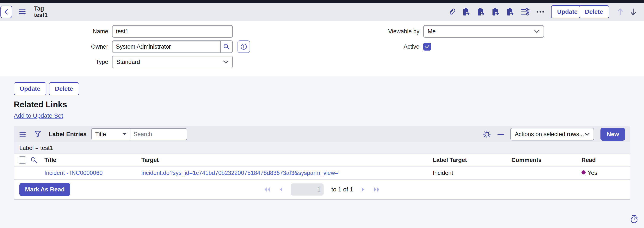  Describe the element at coordinates (322, 190) in the screenshot. I see `list-footer: Mark As Read to 1 of 1` at that location.